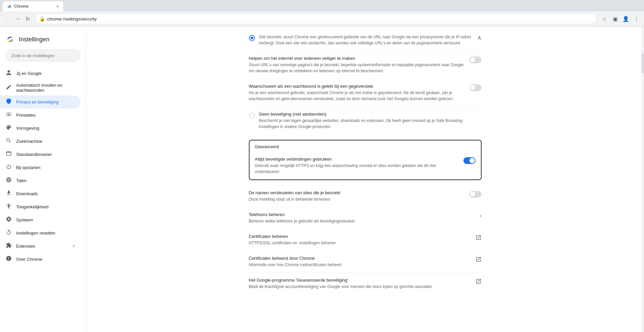 Image resolution: width=644 pixels, height=332 pixels. What do you see at coordinates (46, 233) in the screenshot?
I see `sidebar-label: Instellingen resetten` at bounding box center [46, 233].